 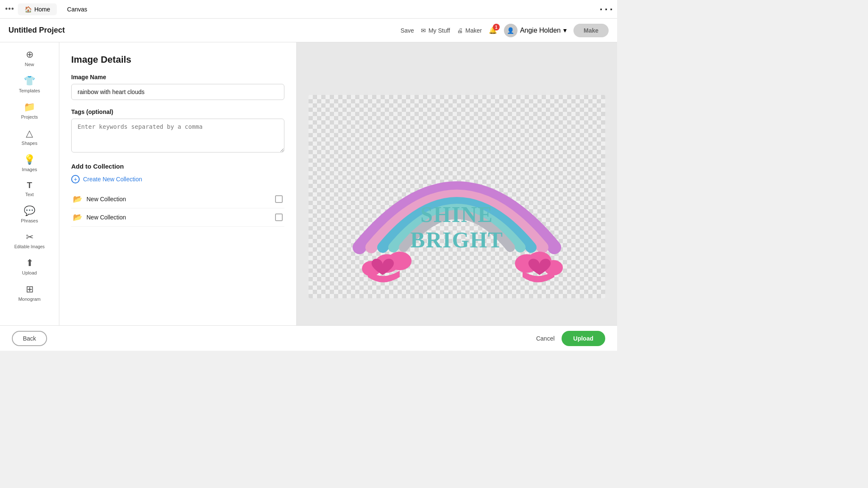 I want to click on close-button, so click(x=611, y=9).